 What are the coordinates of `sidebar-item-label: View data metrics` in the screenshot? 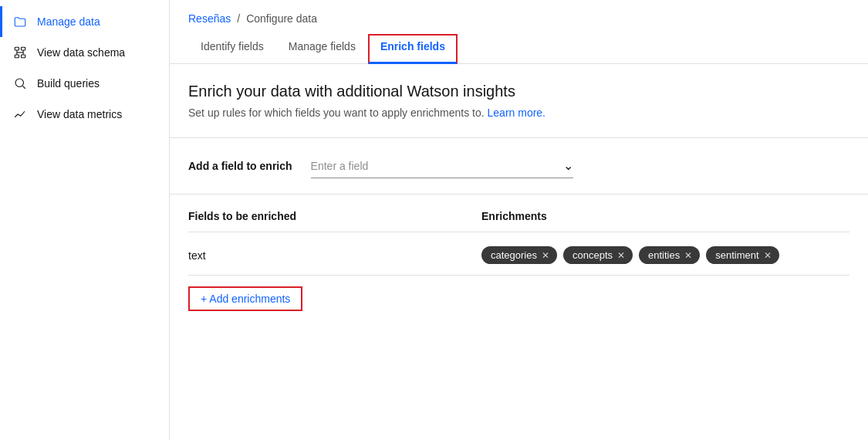 It's located at (79, 114).